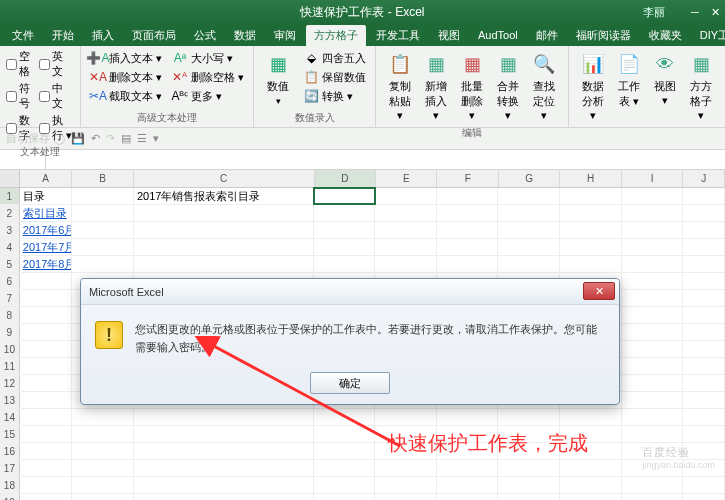  I want to click on row-header: 8, so click(10, 315).